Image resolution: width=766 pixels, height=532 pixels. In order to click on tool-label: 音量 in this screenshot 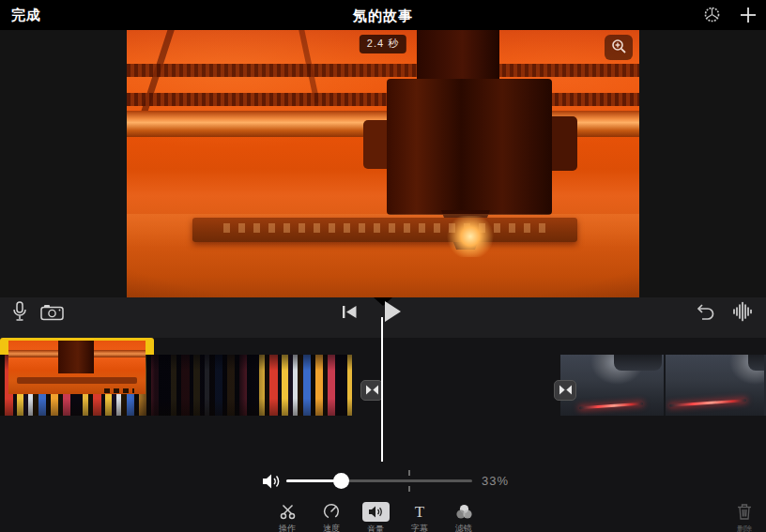, I will do `click(375, 527)`.